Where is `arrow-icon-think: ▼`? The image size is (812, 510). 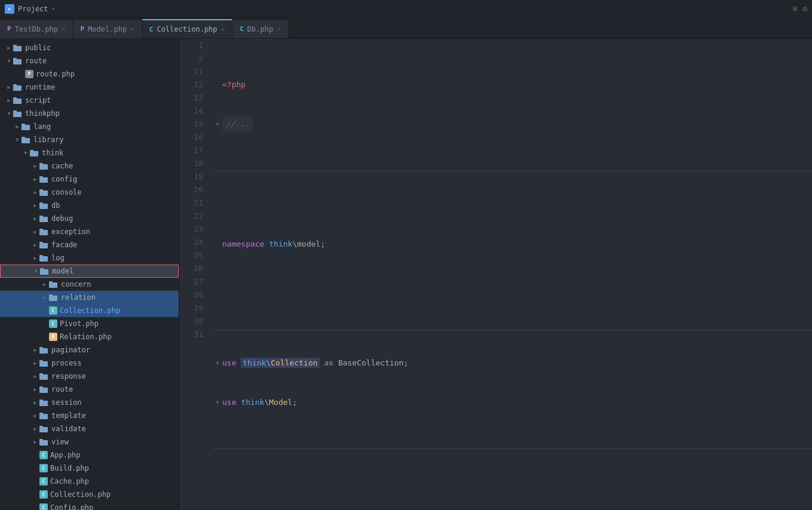
arrow-icon-think: ▼ is located at coordinates (26, 153).